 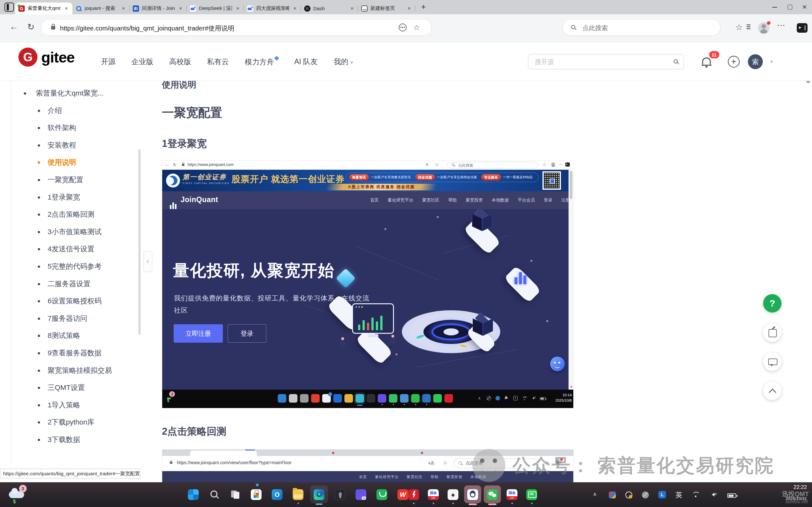 What do you see at coordinates (74, 422) in the screenshot?
I see `sidebar-item: 2下载python库` at bounding box center [74, 422].